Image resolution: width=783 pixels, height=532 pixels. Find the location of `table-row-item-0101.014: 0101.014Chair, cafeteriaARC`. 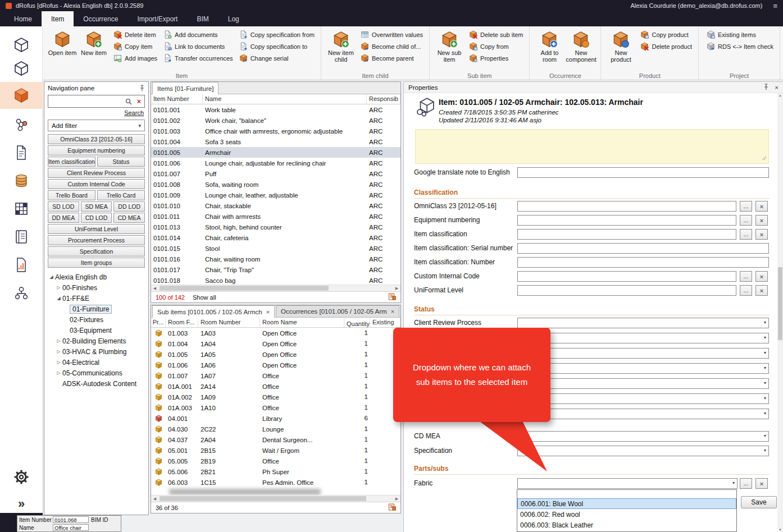

table-row-item-0101.014: 0101.014Chair, cafeteriaARC is located at coordinates (276, 238).